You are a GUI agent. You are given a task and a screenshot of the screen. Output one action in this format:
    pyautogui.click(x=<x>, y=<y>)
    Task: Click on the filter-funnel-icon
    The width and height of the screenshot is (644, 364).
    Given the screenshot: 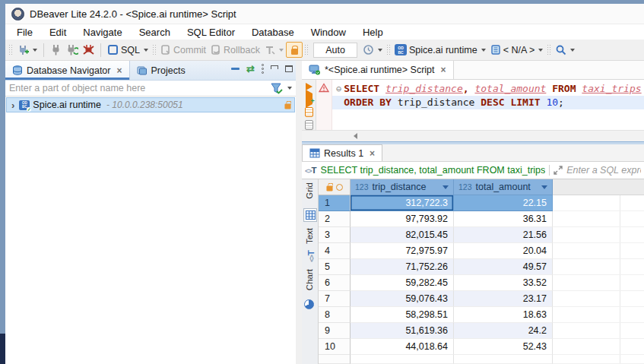 What is the action you would take?
    pyautogui.click(x=277, y=88)
    